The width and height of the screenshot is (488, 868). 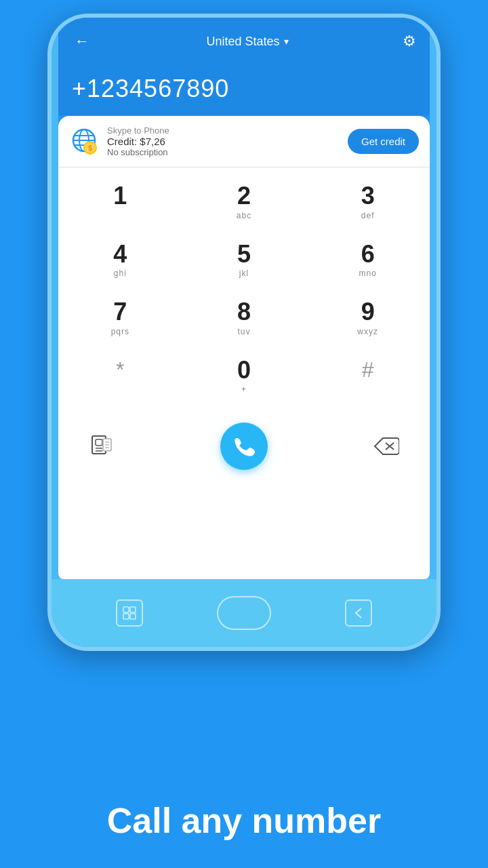 What do you see at coordinates (244, 446) in the screenshot?
I see `bottom-actions` at bounding box center [244, 446].